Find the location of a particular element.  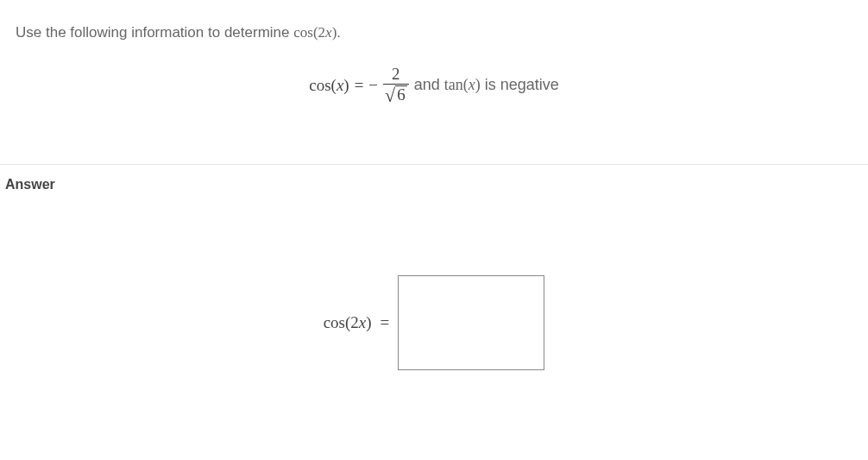

sqrt-arg: 6 is located at coordinates (401, 95).